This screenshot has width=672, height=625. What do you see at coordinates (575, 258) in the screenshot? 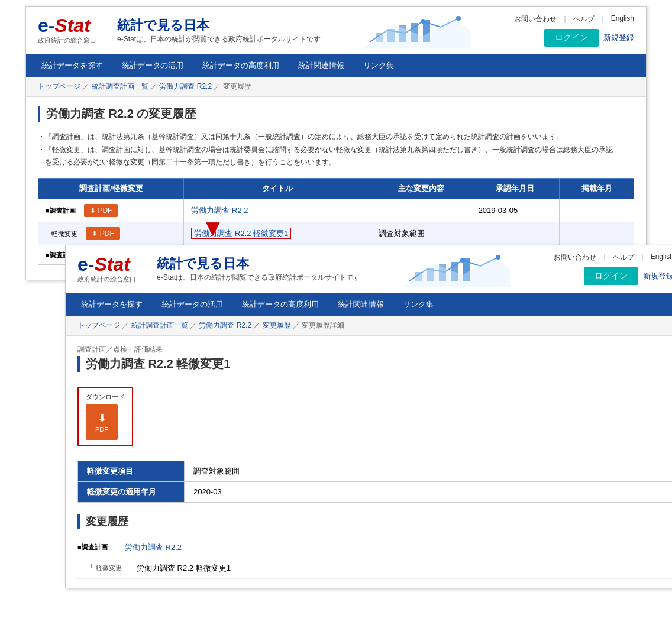
I see `bottom-contact-link: お問い合わせ` at bounding box center [575, 258].